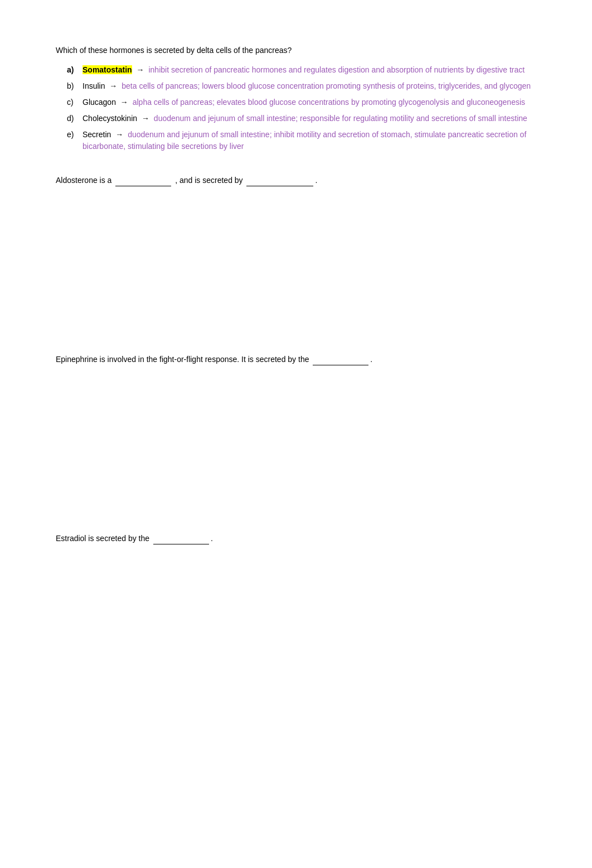 Image resolution: width=592 pixels, height=868 pixels. What do you see at coordinates (296, 539) in the screenshot?
I see `question-4: Estradiol is secreted by the .` at bounding box center [296, 539].